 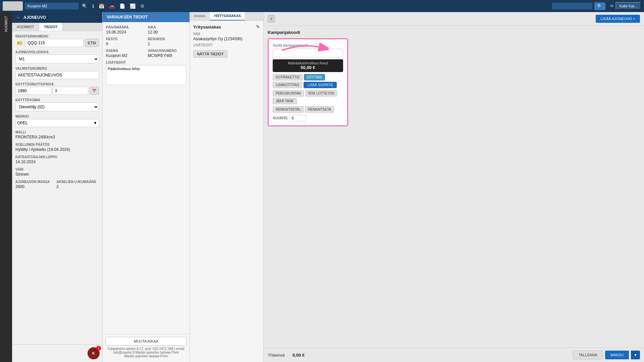 I want to click on yritys-body: Yritysasiakas ✎ NIMI Asiakasyritys Oy (1…, so click(x=227, y=191).